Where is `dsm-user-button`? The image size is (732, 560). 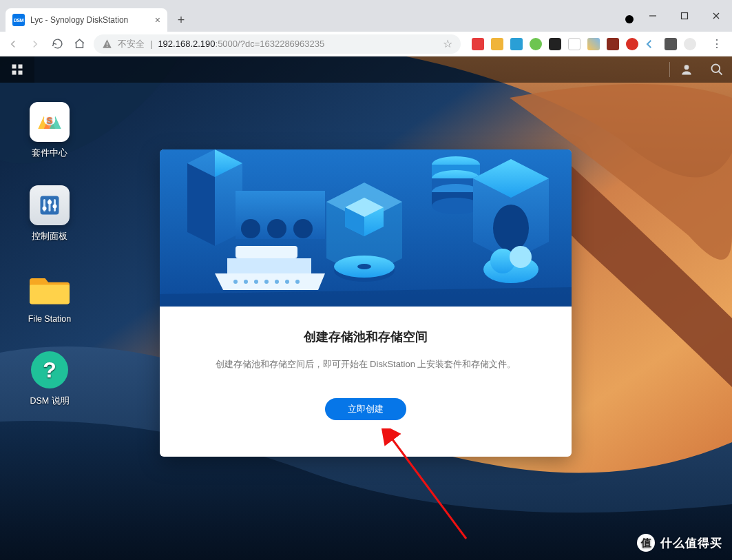
dsm-user-button is located at coordinates (687, 70).